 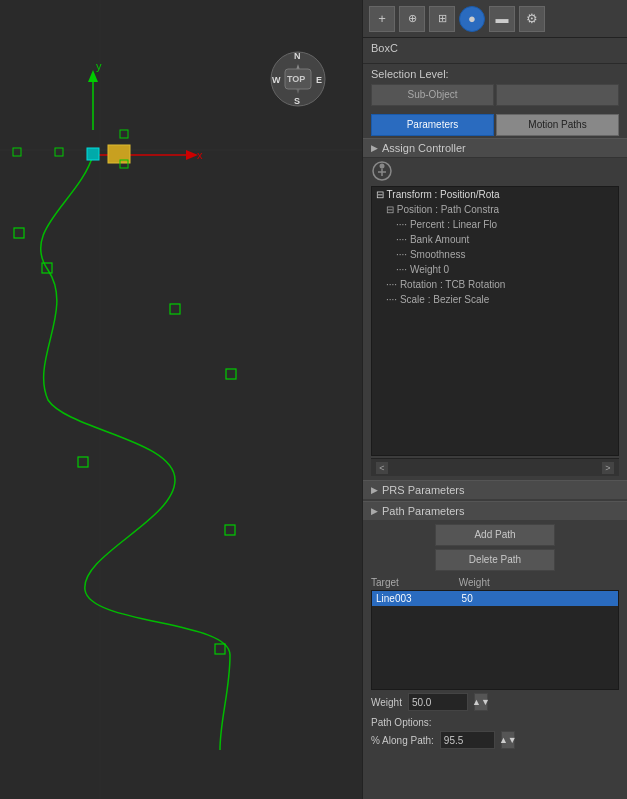 I want to click on prs-label: PRS Parameters, so click(x=424, y=490).